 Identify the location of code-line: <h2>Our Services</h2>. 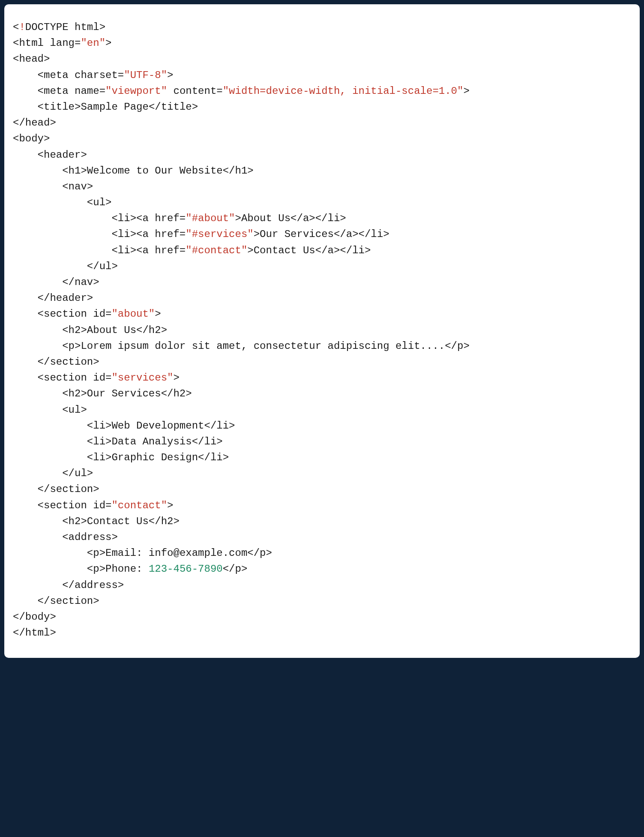
(102, 393).